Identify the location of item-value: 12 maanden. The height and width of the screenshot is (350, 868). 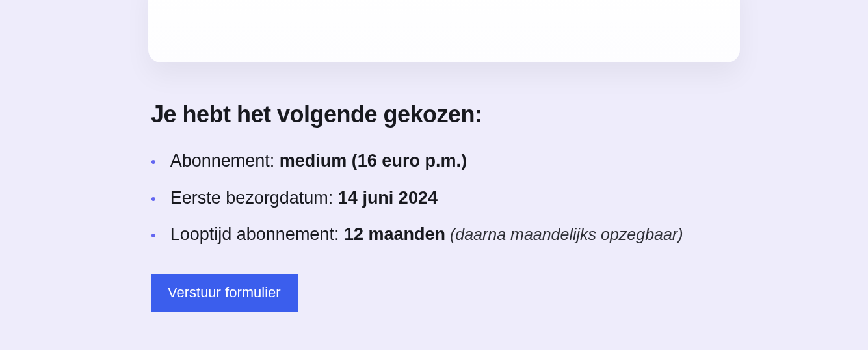
(395, 234).